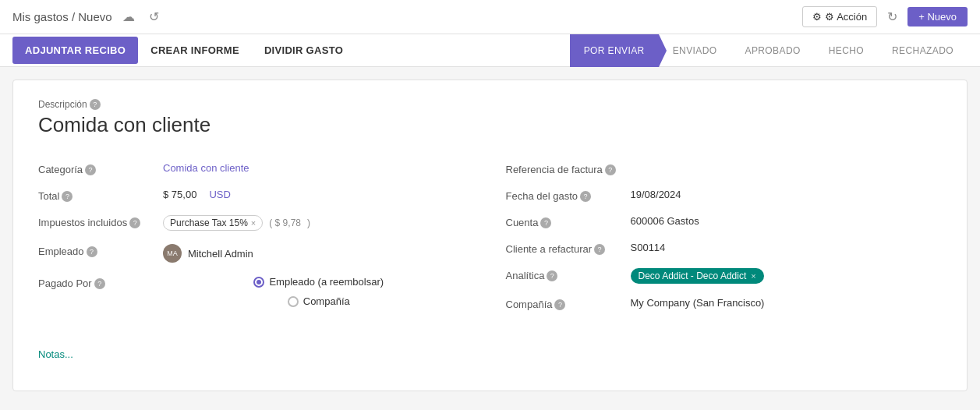 The image size is (980, 410). Describe the element at coordinates (319, 292) in the screenshot. I see `pagado-options: Empleado (a reembolsar) Compañía` at that location.